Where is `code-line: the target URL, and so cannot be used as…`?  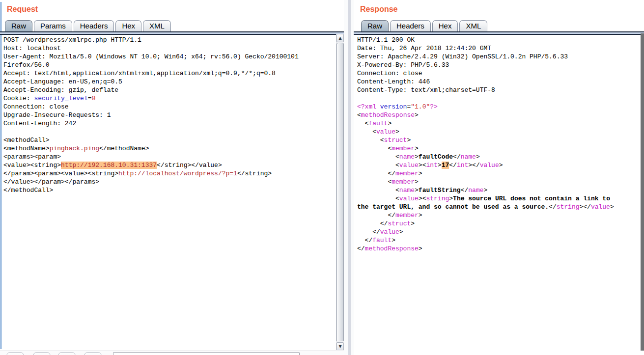
code-line: the target URL, and so cannot be used as… is located at coordinates (499, 207).